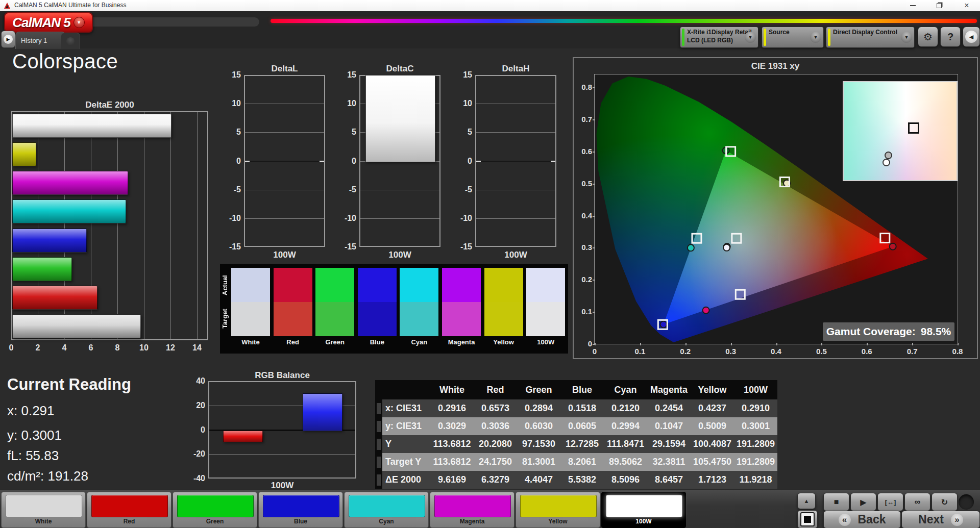 The image size is (980, 528). Describe the element at coordinates (40, 40) in the screenshot. I see `tab-history-1: History 1` at that location.